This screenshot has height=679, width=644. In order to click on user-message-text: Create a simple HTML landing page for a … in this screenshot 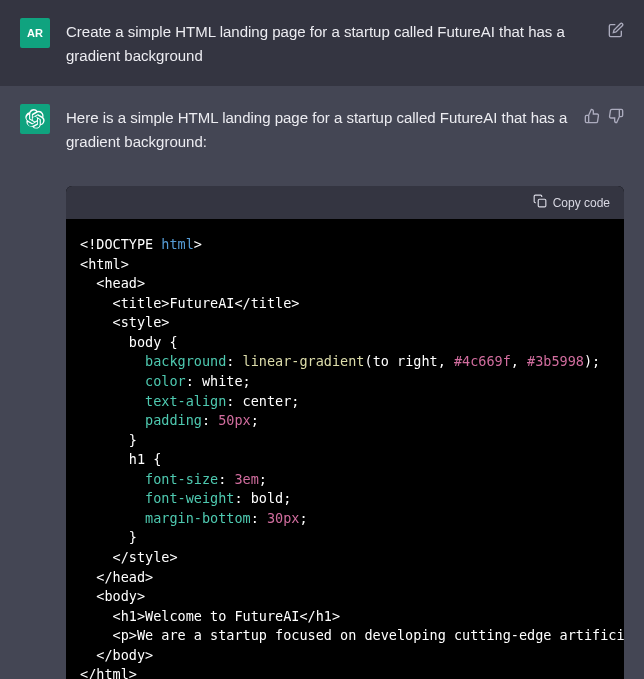, I will do `click(329, 43)`.